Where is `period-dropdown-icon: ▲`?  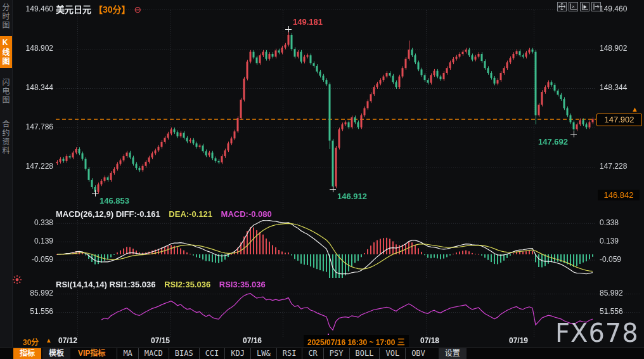 period-dropdown-icon: ▲ is located at coordinates (49, 340).